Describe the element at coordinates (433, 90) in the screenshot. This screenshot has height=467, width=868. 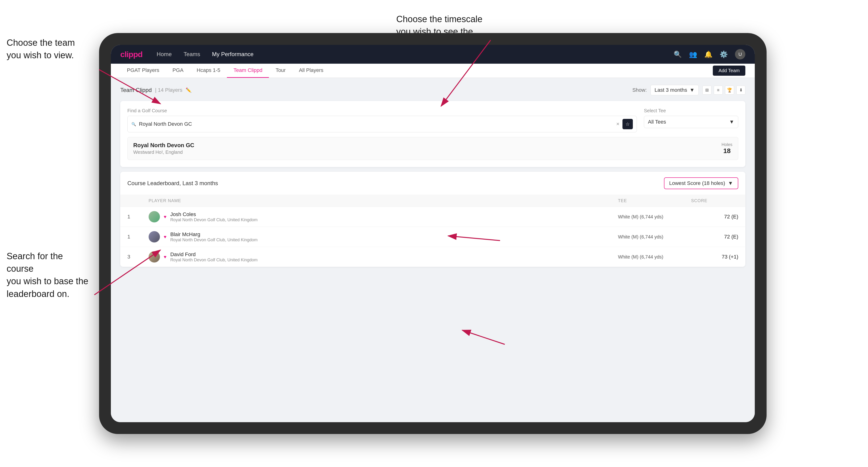
I see `team-header: Team Clippd | 14 Players ✏️ Show: Last 3…` at that location.